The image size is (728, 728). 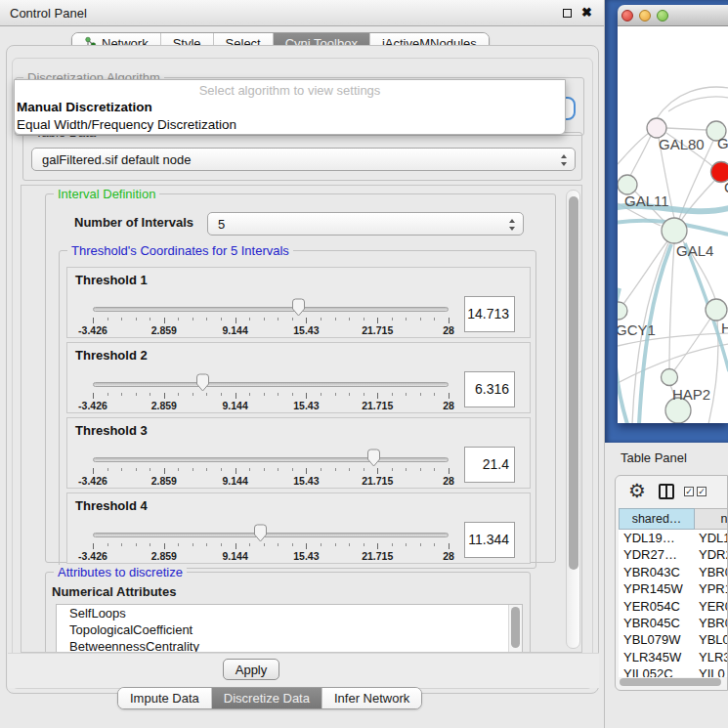 What do you see at coordinates (289, 107) in the screenshot?
I see `algorithm-dropdown: Select algorithm to view settings Manual…` at bounding box center [289, 107].